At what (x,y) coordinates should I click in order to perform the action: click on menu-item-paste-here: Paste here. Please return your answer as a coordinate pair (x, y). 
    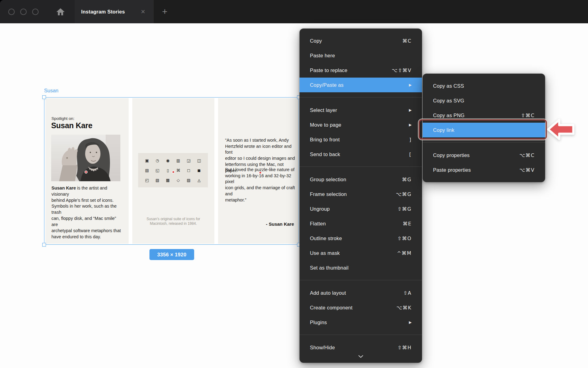
    Looking at the image, I should click on (361, 56).